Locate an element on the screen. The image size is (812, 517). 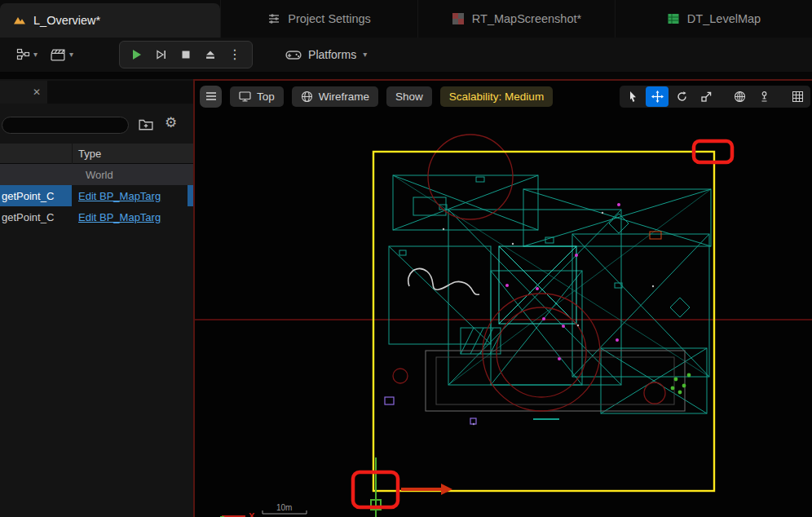
axis-x-label: X is located at coordinates (252, 514).